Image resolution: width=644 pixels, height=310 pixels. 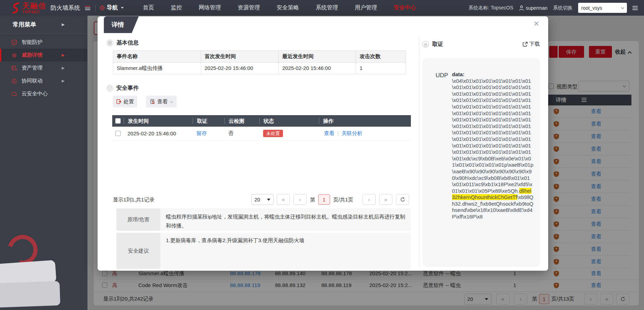 What do you see at coordinates (313, 200) in the screenshot?
I see `page-prefix: 第` at bounding box center [313, 200].